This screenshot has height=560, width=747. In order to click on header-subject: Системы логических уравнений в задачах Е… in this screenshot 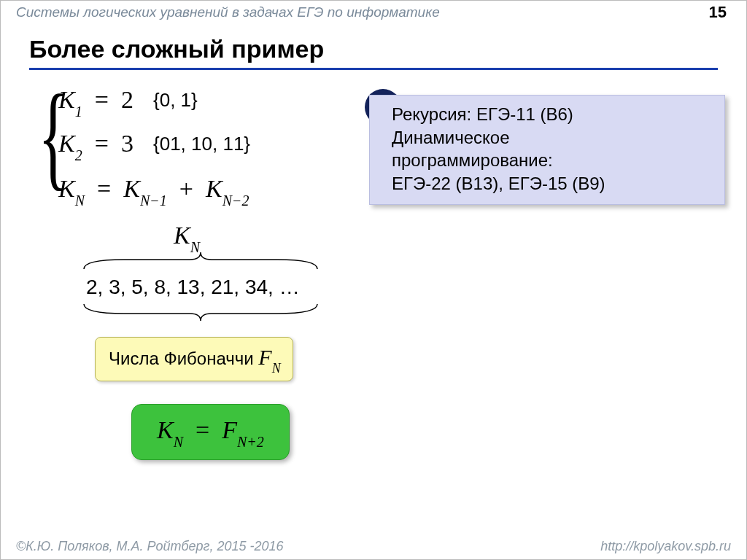, I will do `click(228, 12)`.